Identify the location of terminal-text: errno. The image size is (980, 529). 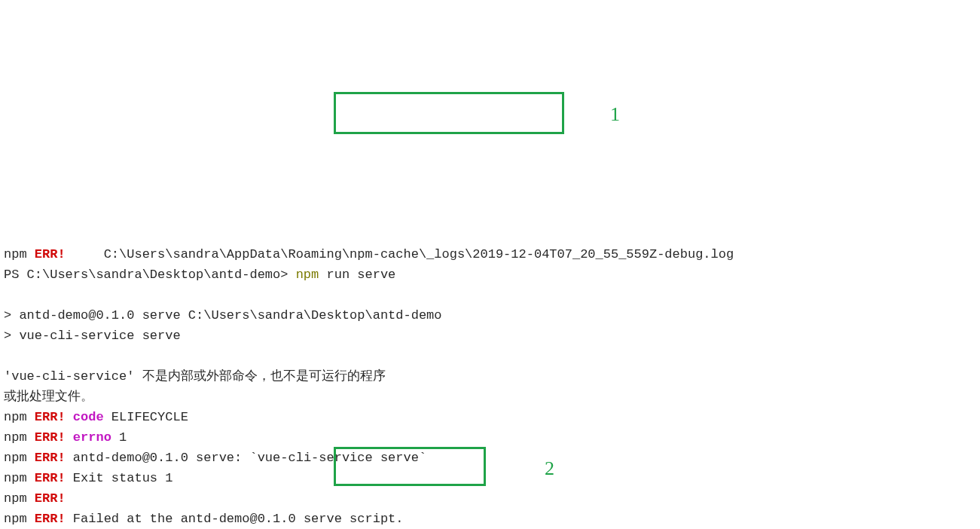
(89, 437).